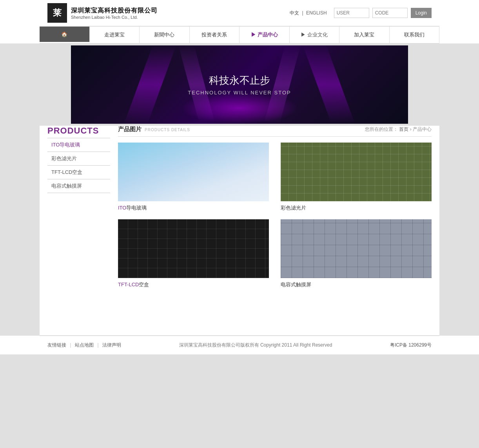 The height and width of the screenshot is (448, 479). I want to click on login-button: Login, so click(421, 13).